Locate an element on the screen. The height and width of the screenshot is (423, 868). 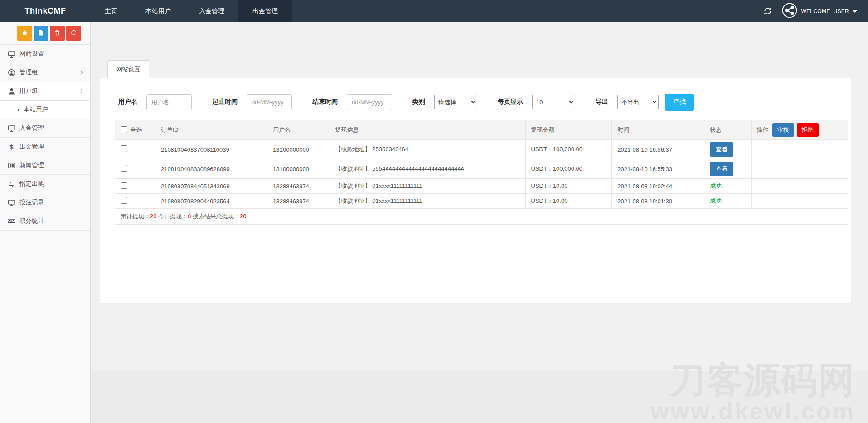
watermark: 刀客源码网 www.dkewl.com is located at coordinates (753, 393).